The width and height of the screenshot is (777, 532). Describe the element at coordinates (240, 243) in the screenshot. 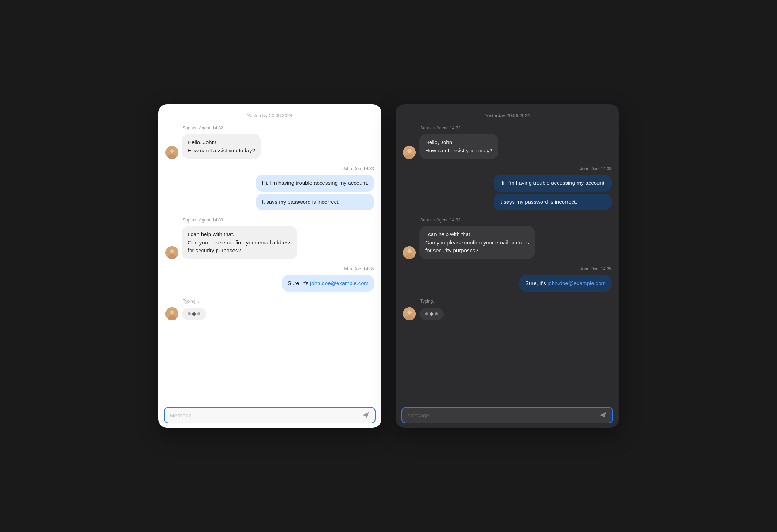

I see `bubble-agent-2: I can help with that.Can you please conf…` at that location.